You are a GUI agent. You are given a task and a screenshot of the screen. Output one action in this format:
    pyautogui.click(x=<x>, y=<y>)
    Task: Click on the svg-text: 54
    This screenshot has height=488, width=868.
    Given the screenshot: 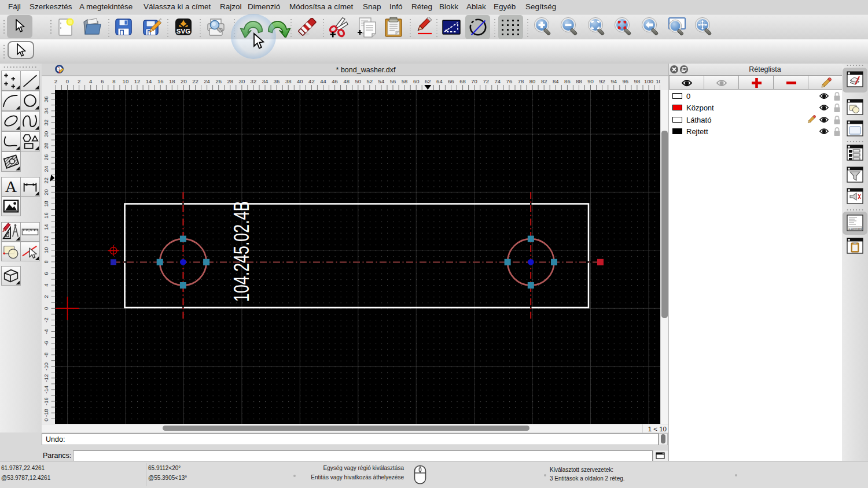 What is the action you would take?
    pyautogui.click(x=382, y=81)
    